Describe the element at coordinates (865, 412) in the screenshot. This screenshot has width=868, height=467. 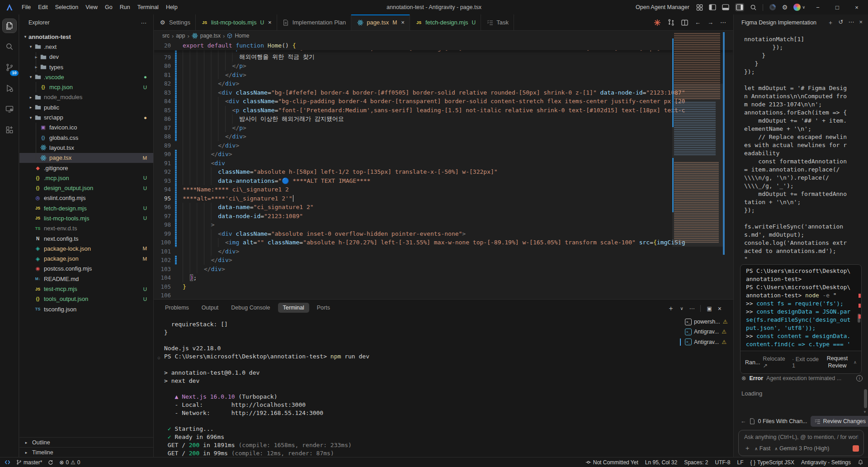
I see `scroll-down-icon: ▼` at that location.